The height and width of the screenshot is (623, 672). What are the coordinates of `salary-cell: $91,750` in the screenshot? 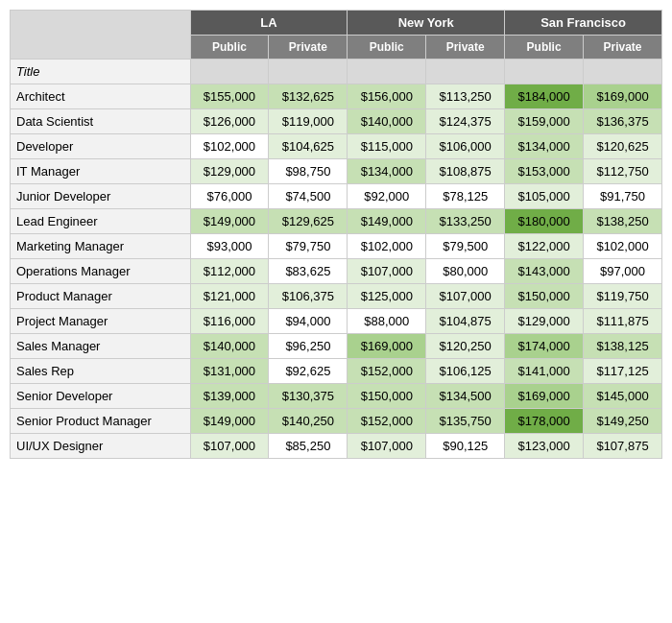 It's located at (623, 197).